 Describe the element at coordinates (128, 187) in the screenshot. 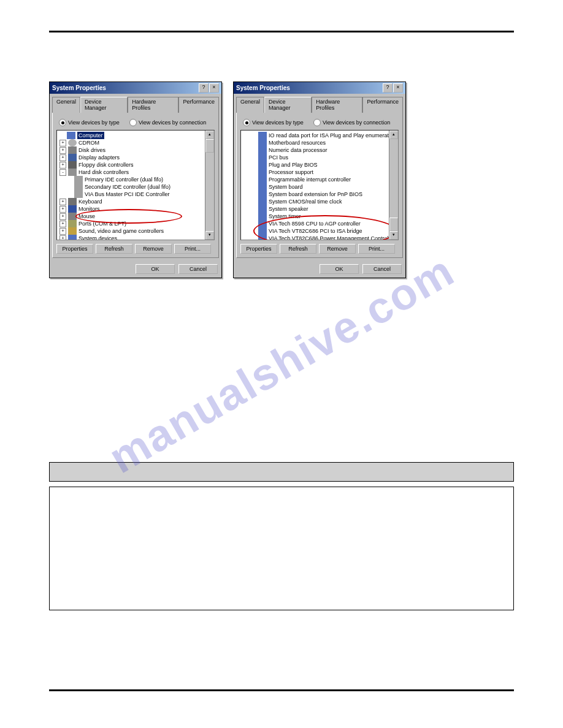

I see `tree-item-label: Secondary IDE controller (dual fifo)` at that location.